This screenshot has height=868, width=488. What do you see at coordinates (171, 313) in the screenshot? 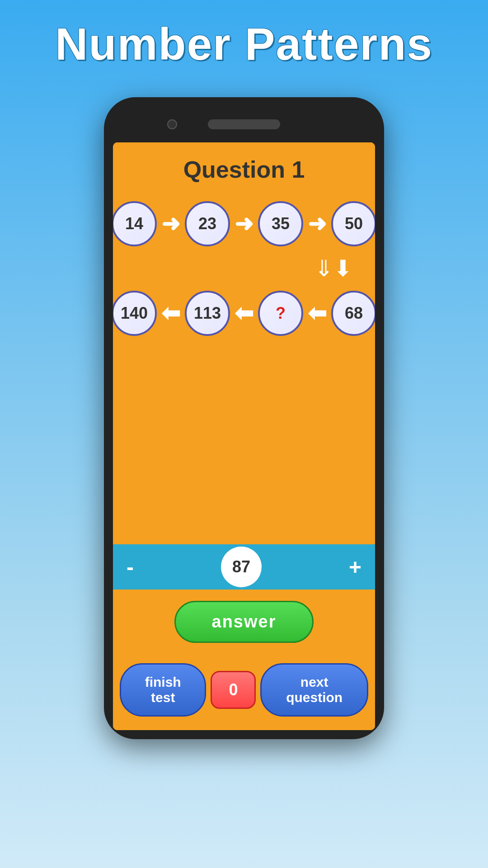
I see `arrow-left-1: ⬅` at bounding box center [171, 313].